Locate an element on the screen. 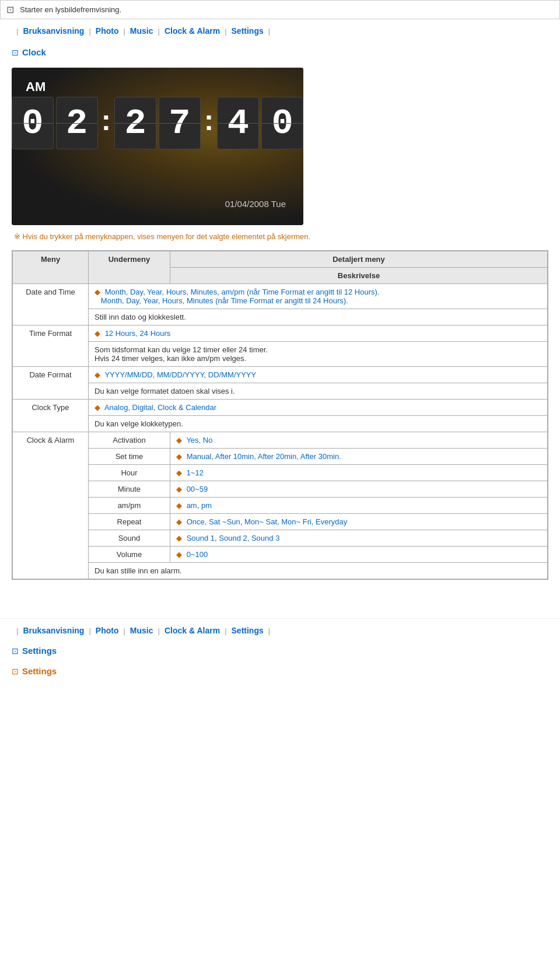 The image size is (560, 956). submenu-hour: Hour is located at coordinates (130, 473).